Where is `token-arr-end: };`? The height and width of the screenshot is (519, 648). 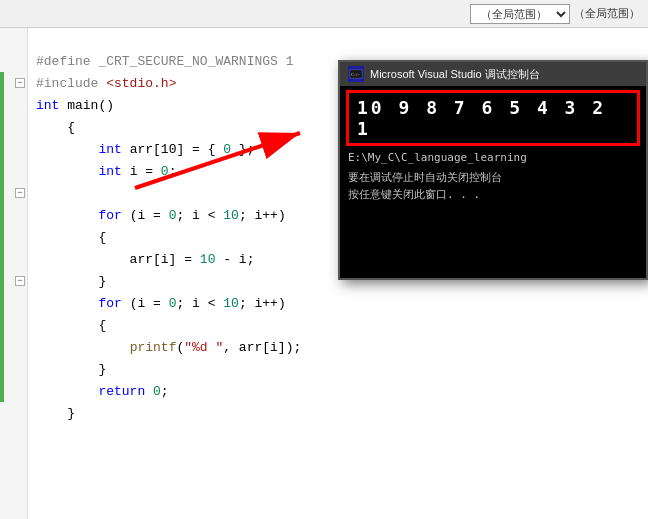 token-arr-end: }; is located at coordinates (242, 150).